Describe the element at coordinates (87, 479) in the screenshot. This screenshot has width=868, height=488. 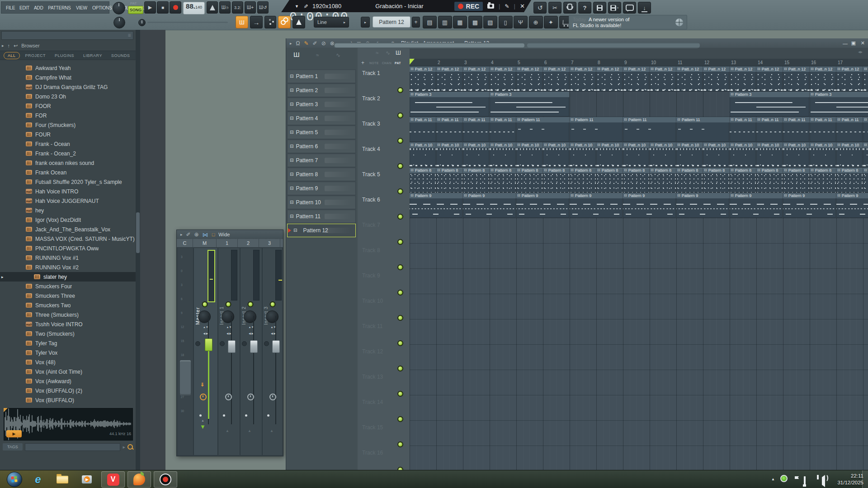
I see `taskbar-media-player` at that location.